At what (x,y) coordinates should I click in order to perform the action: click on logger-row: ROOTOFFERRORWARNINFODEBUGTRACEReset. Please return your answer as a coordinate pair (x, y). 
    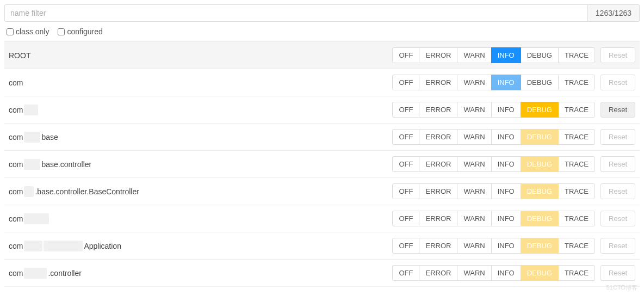
    Looking at the image, I should click on (322, 56).